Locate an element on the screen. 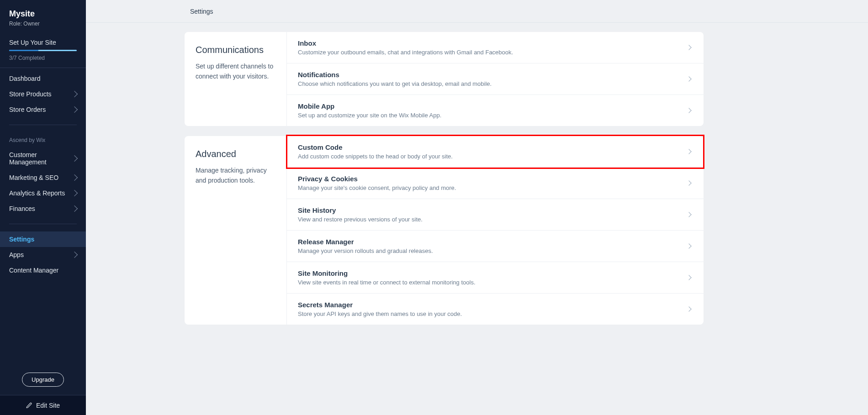  settings-row-custom-code: Custom CodeAdd custom code snippets to t… is located at coordinates (495, 152).